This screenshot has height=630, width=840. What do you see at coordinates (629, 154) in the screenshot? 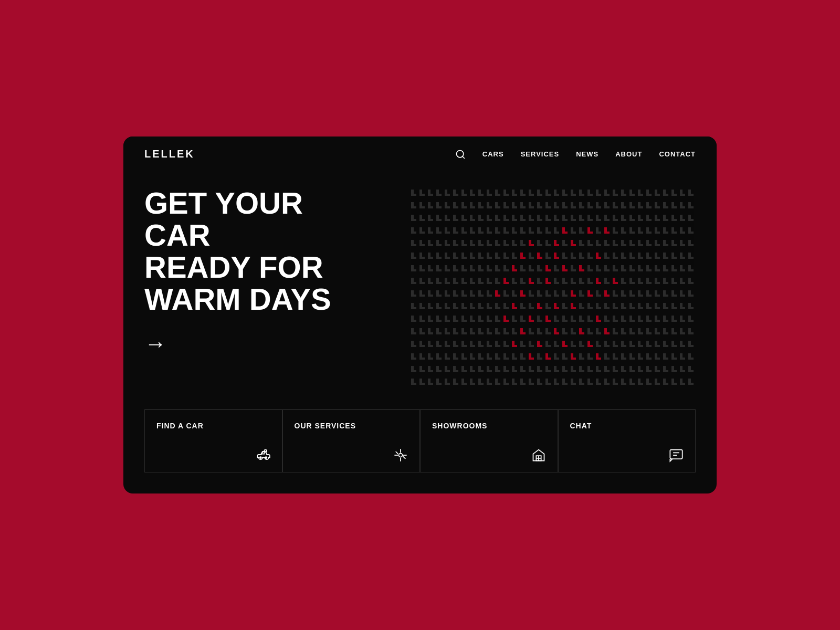
I see `nav-about: ABOUT` at bounding box center [629, 154].